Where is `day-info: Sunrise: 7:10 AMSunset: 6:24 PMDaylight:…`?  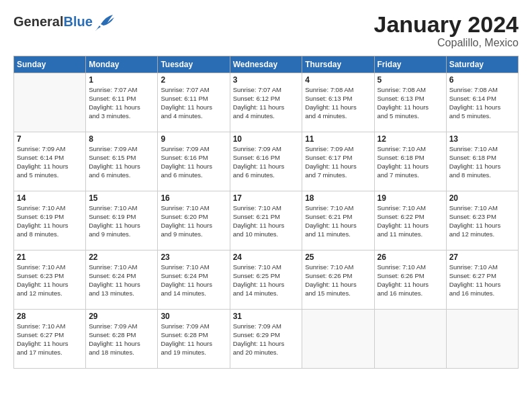
day-info: Sunrise: 7:10 AMSunset: 6:24 PMDaylight:… is located at coordinates (122, 281).